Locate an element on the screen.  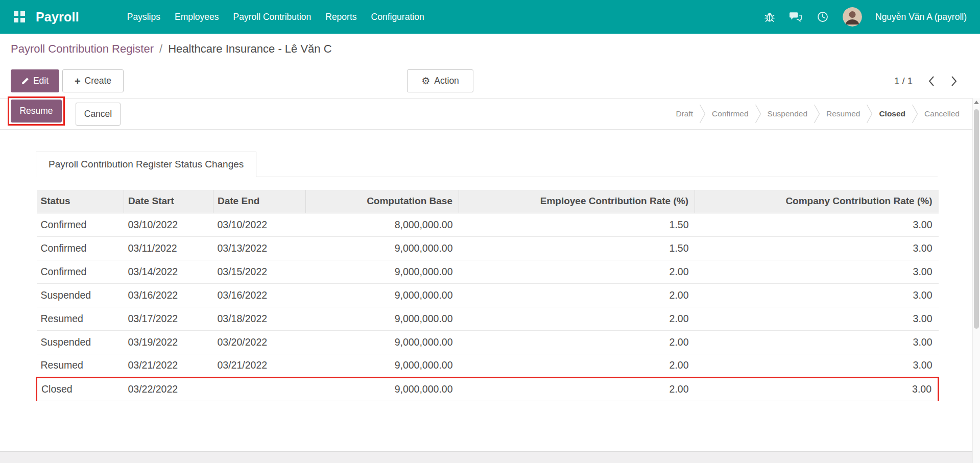
apps-menu-icon is located at coordinates (19, 17).